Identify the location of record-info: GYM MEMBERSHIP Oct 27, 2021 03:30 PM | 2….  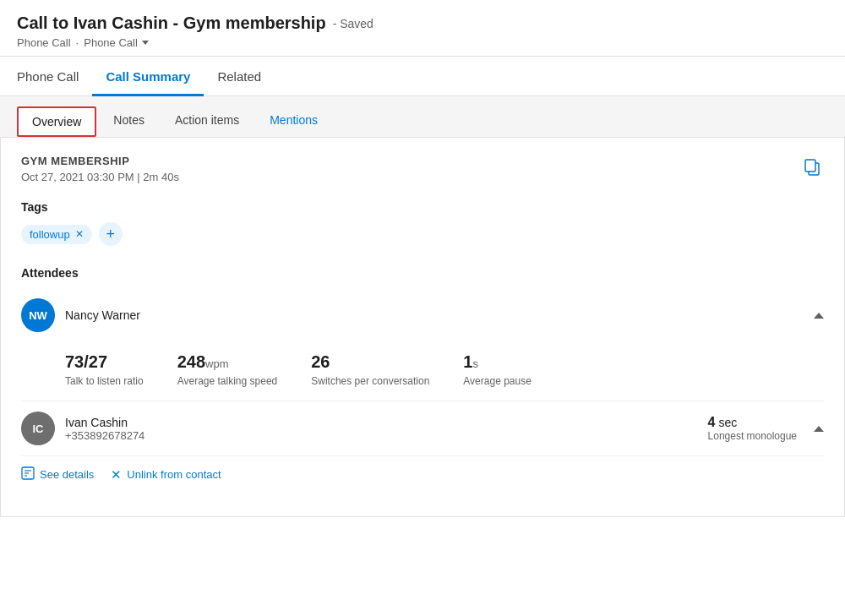
(100, 169).